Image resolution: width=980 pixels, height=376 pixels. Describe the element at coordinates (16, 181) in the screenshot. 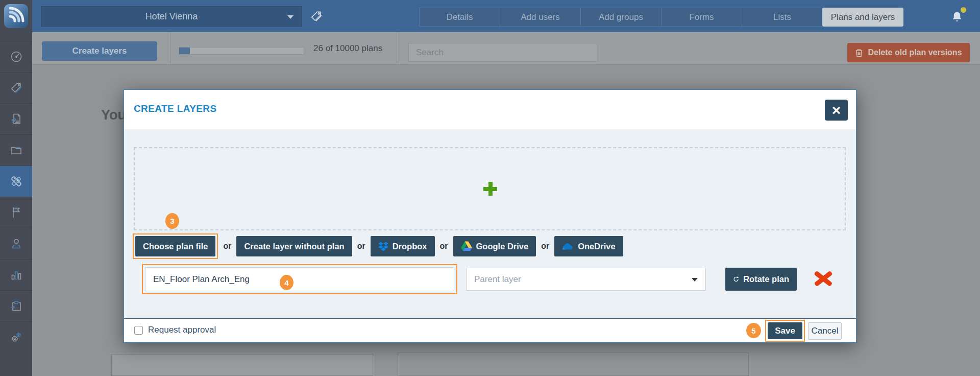

I see `plans-ruler-pencil-icon` at that location.